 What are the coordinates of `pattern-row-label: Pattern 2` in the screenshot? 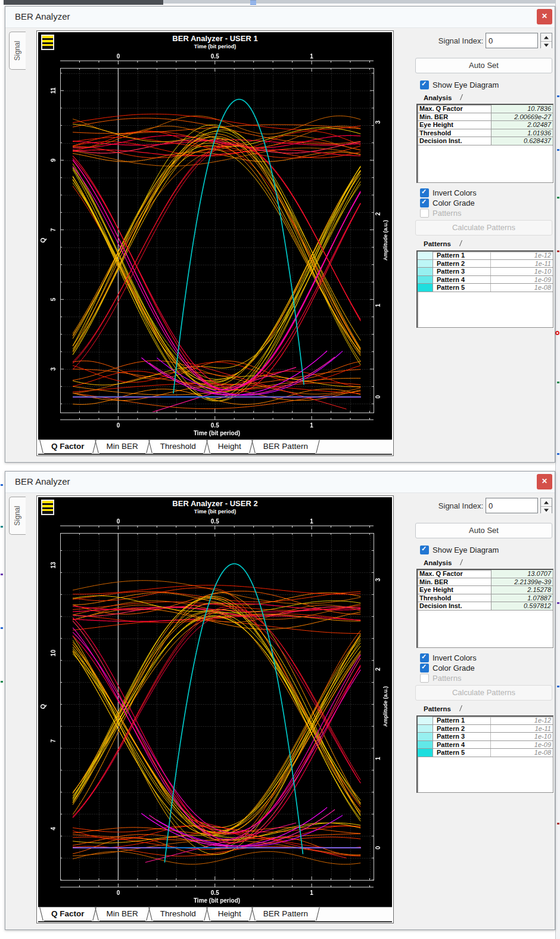 It's located at (462, 729).